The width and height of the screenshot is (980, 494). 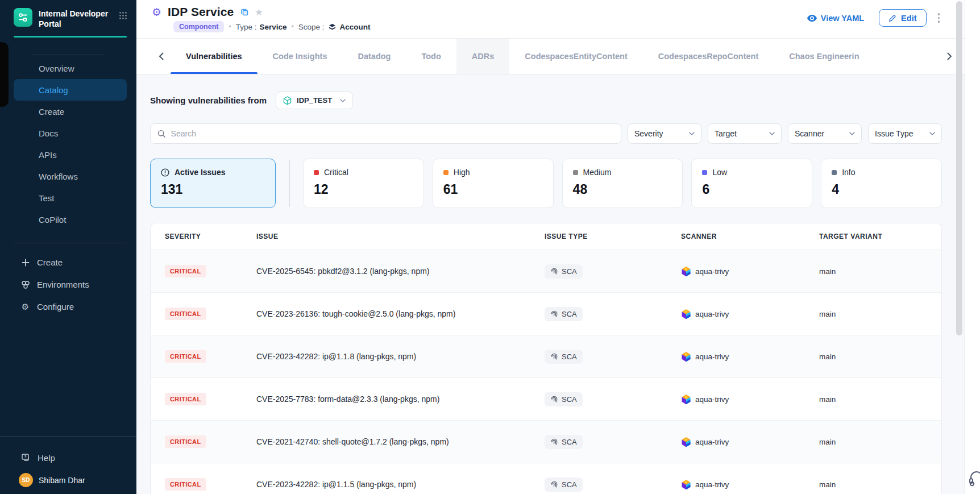 I want to click on sidebar-nav-item: Create, so click(x=70, y=111).